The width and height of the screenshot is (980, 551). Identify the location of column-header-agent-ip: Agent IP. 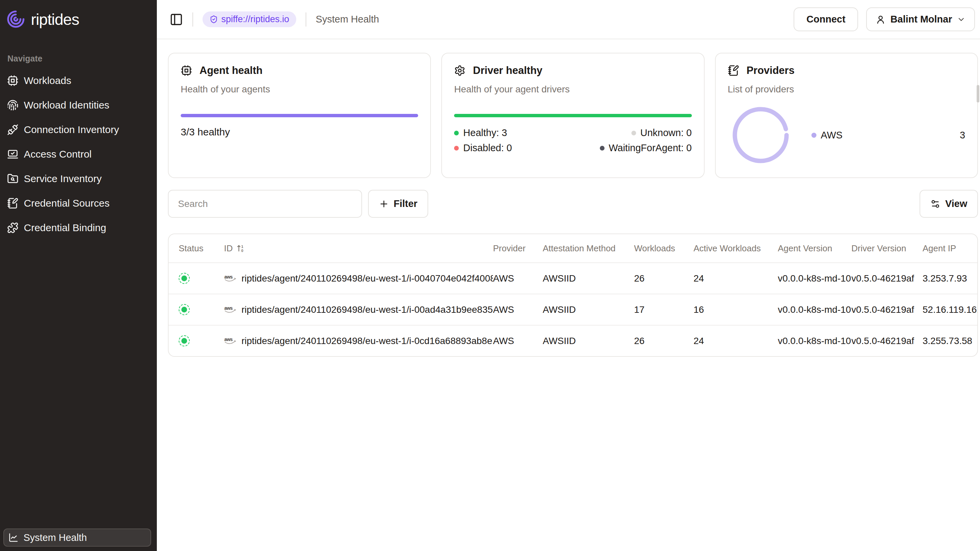
(950, 248).